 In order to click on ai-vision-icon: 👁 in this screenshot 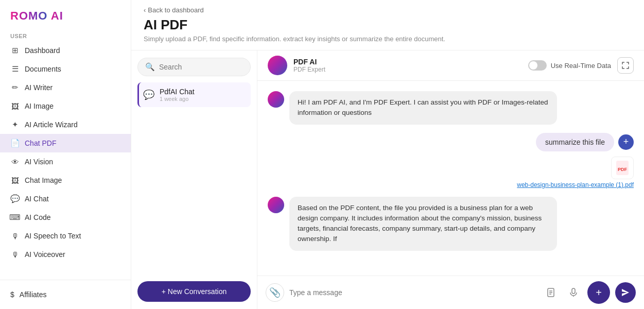, I will do `click(15, 162)`.